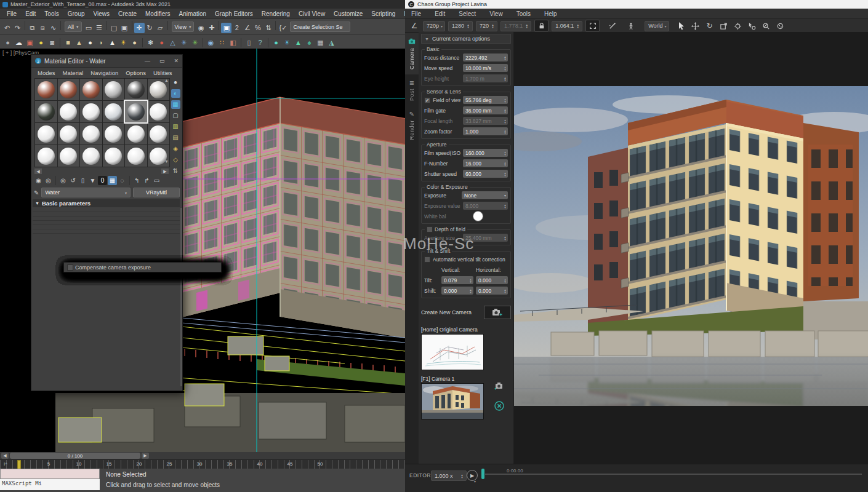  Describe the element at coordinates (485, 205) in the screenshot. I see `exposure-value-spinner: 8.000▴▾` at that location.